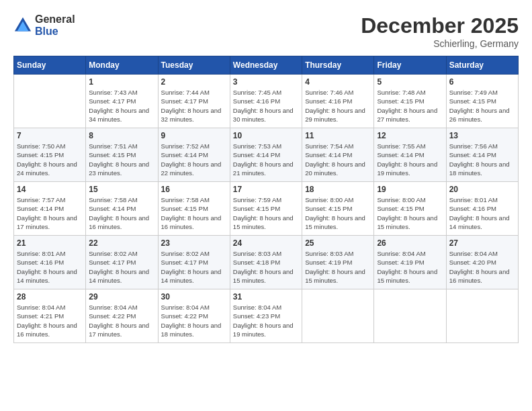 The image size is (532, 411). Describe the element at coordinates (193, 316) in the screenshot. I see `calendar-cell: 30Sunrise: 8:04 AMSunset: 4:22 PMDayligh…` at that location.